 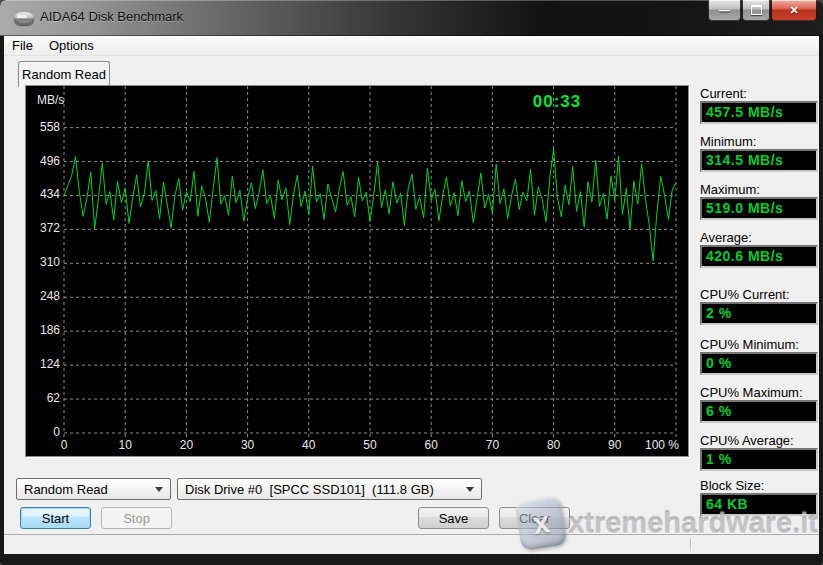 I want to click on x-axis-tick-label: 100 %, so click(x=662, y=445).